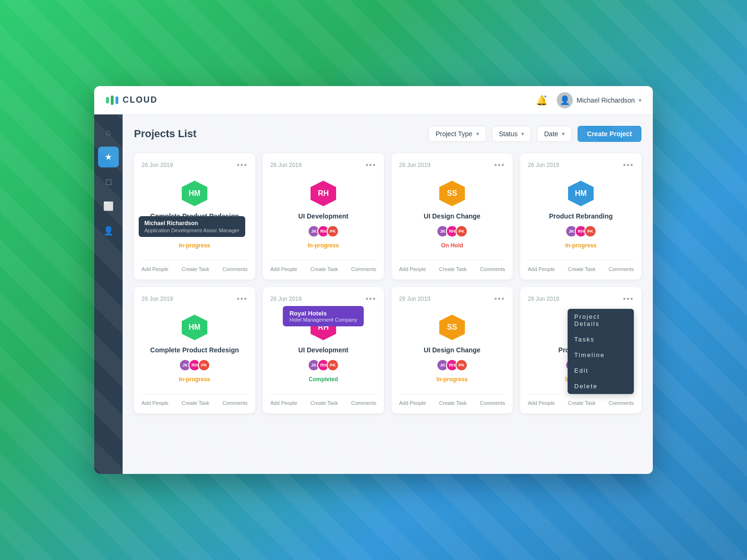 The height and width of the screenshot is (560, 747). What do you see at coordinates (554, 134) in the screenshot?
I see `date-dropdown: Date ▾` at bounding box center [554, 134].